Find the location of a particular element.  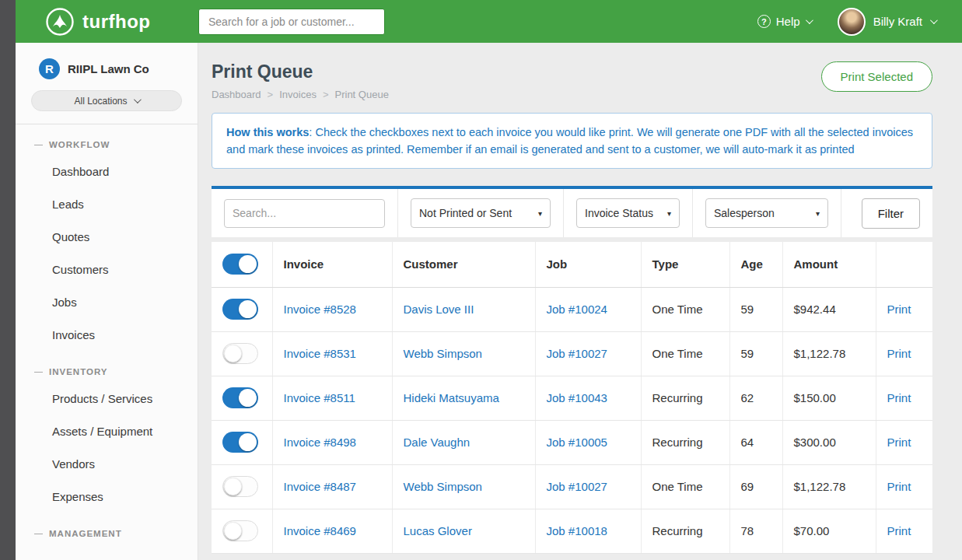

invoice-status-select: Invoice Status ▾ is located at coordinates (628, 213).